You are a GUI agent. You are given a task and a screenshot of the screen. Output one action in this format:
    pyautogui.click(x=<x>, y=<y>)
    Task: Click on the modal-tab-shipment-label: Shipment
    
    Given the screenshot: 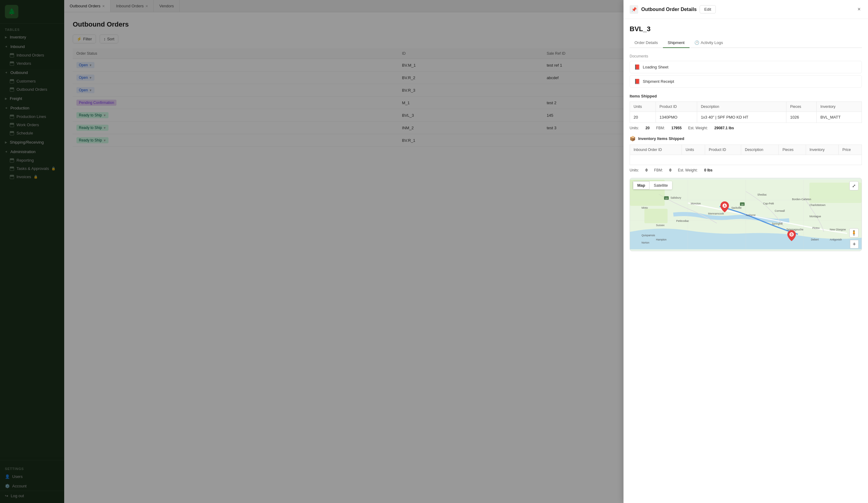 What is the action you would take?
    pyautogui.click(x=676, y=43)
    